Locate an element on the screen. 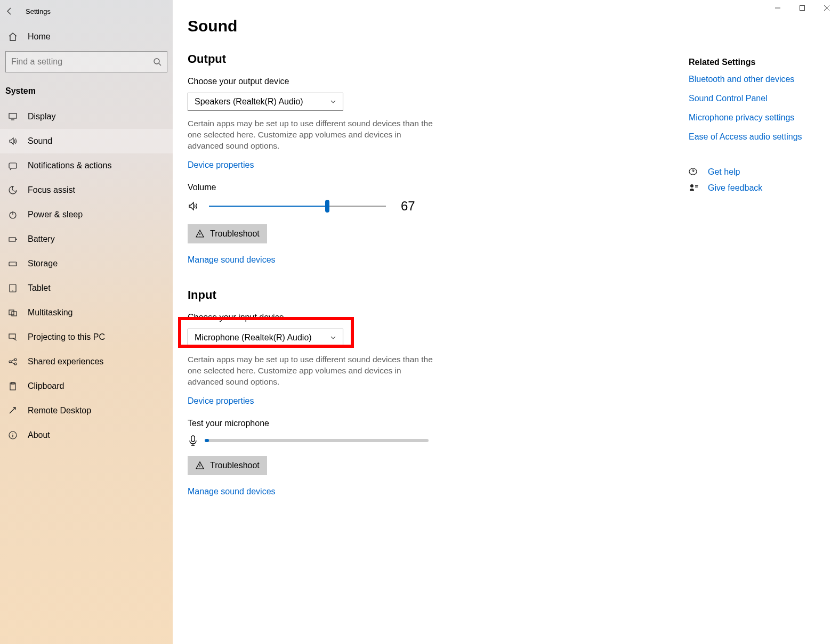 Image resolution: width=839 pixels, height=644 pixels. volume-slider is located at coordinates (297, 206).